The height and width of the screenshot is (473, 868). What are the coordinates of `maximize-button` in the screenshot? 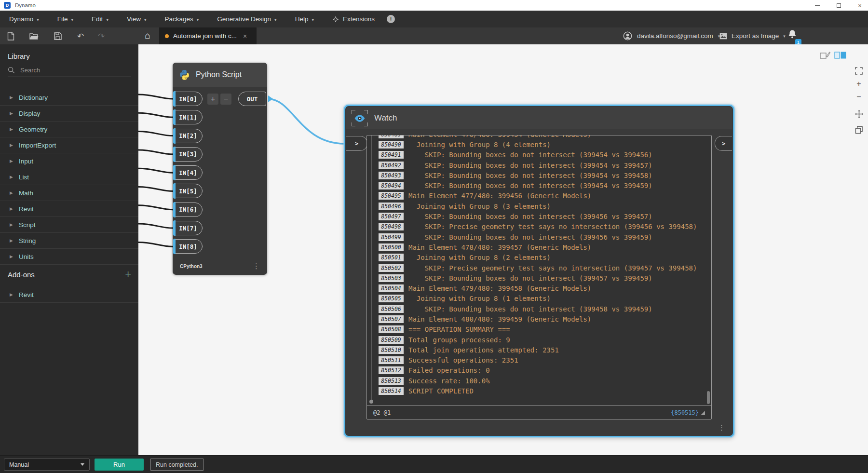 It's located at (839, 5).